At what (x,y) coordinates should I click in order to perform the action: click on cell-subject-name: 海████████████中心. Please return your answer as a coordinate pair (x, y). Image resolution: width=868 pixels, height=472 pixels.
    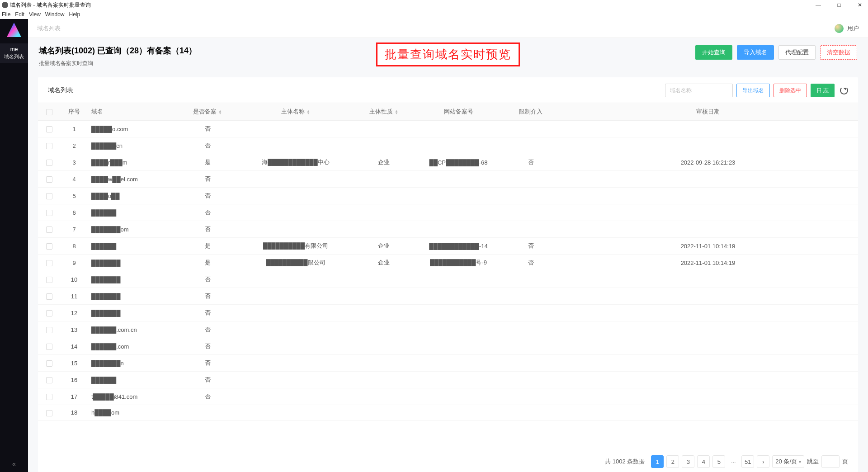
    Looking at the image, I should click on (296, 163).